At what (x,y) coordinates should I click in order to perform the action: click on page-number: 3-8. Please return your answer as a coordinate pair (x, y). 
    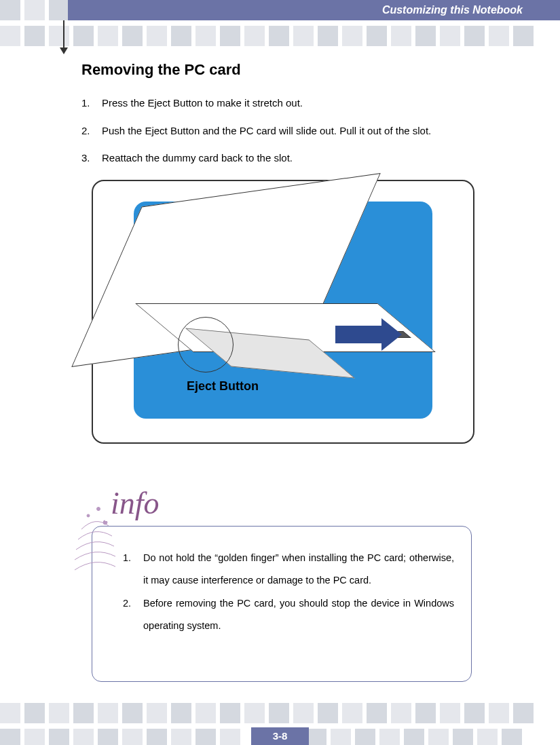
    Looking at the image, I should click on (280, 736).